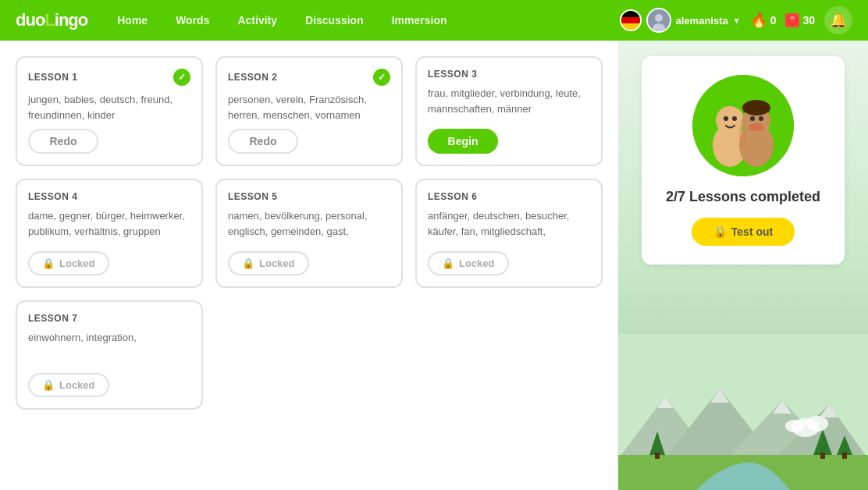 The height and width of the screenshot is (490, 868). What do you see at coordinates (334, 20) in the screenshot?
I see `nav-discussion: Discussion` at bounding box center [334, 20].